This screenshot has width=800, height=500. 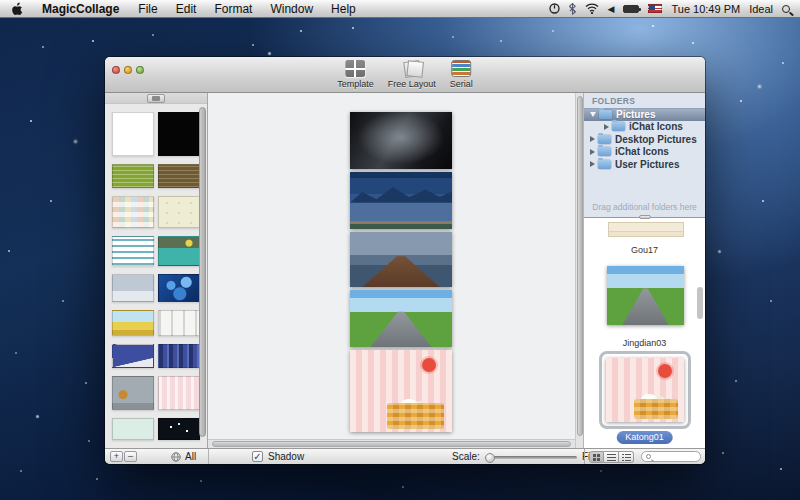 What do you see at coordinates (156, 98) in the screenshot?
I see `backgrounds-tab-button` at bounding box center [156, 98].